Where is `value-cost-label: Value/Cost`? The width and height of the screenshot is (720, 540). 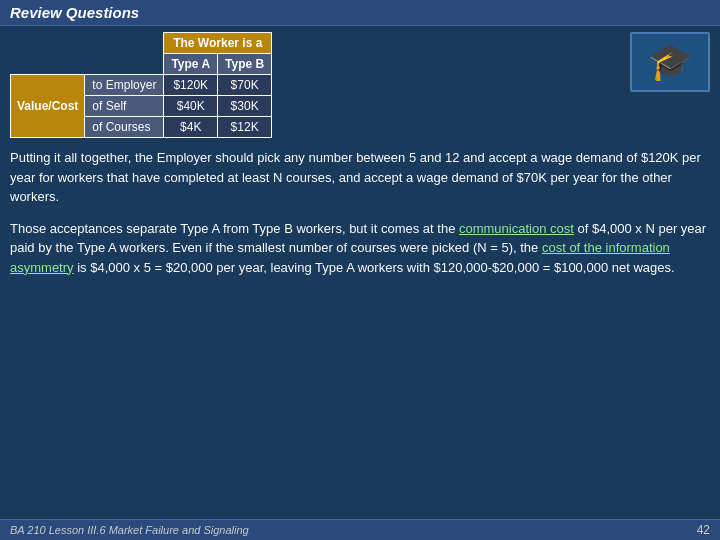
value-cost-label: Value/Cost is located at coordinates (48, 106).